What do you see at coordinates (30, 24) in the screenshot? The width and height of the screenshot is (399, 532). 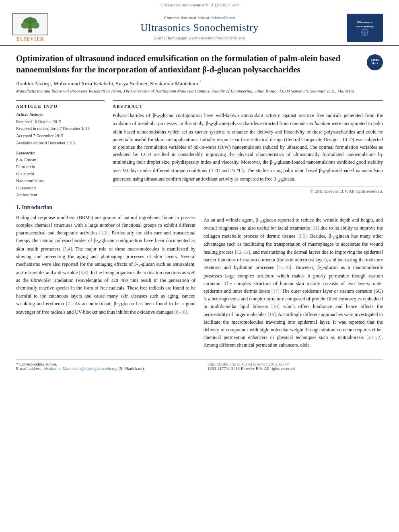 I see `elsevier-logo-image` at bounding box center [30, 24].